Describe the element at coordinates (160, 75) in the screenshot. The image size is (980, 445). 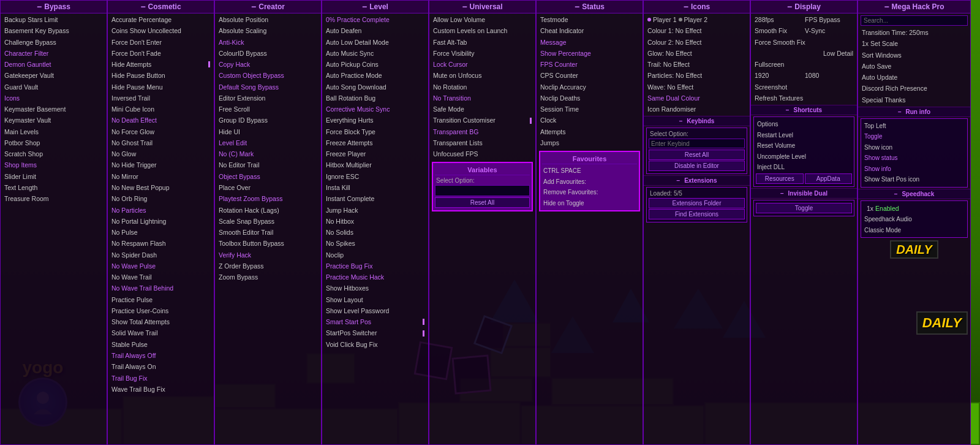
I see `item-hide-pause-button: Hide Pause Button` at that location.